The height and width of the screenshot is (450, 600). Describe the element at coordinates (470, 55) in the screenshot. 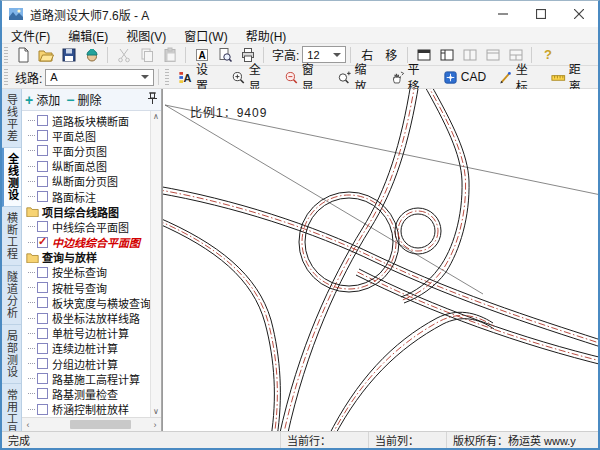

I see `window-tile-1-button` at that location.